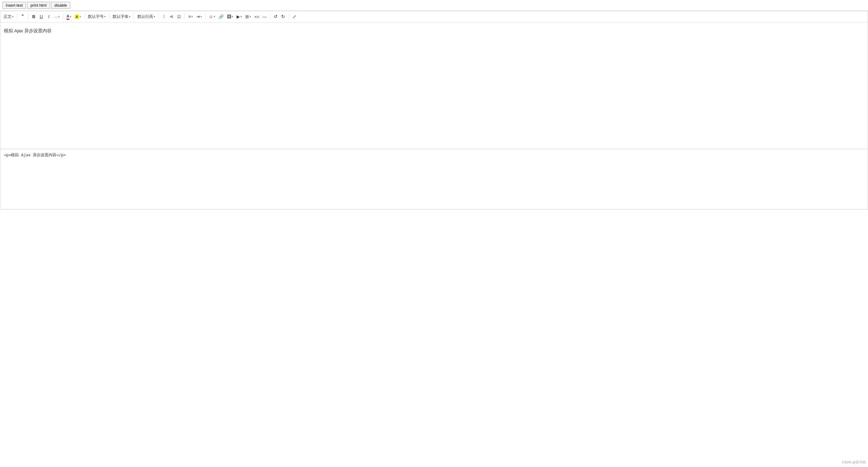 This screenshot has height=467, width=868. Describe the element at coordinates (105, 17) in the screenshot. I see `font-size-dropdown-arrow: ▾` at that location.